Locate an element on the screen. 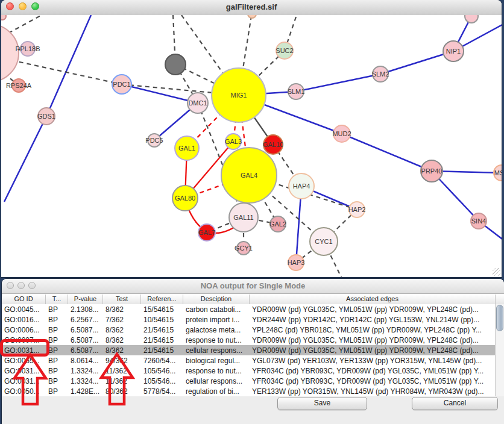 The width and height of the screenshot is (504, 424). cell-r3-c2: 6.5087... is located at coordinates (86, 340).